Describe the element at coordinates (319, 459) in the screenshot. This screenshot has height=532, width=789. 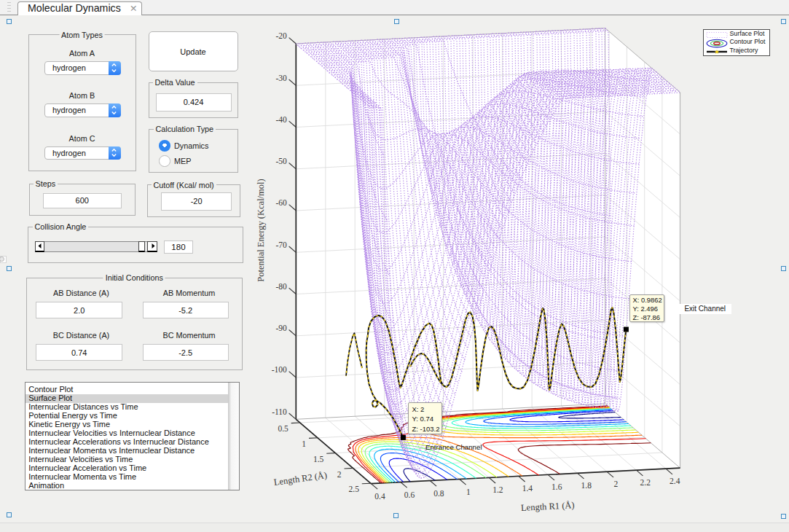
I see `svg-text: 1.5` at that location.